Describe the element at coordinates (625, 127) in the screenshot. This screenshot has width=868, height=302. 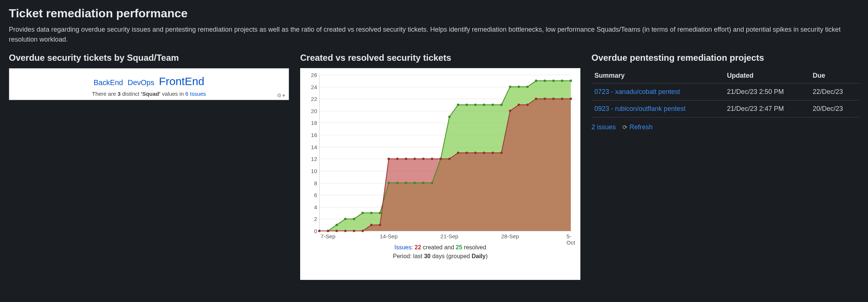
I see `refresh-icon: ⟳` at that location.